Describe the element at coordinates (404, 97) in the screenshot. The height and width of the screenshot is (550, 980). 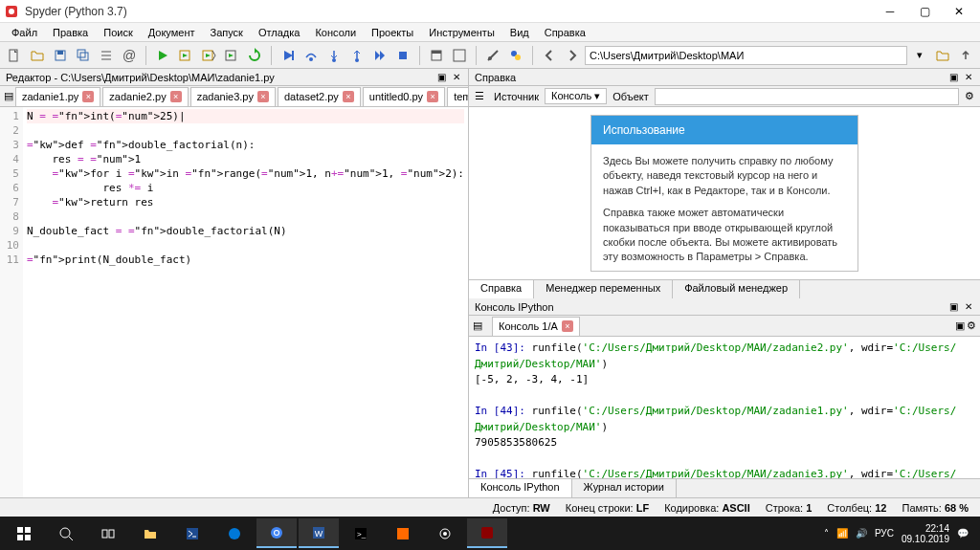
I see `editor-tab: untitled0.py×` at that location.